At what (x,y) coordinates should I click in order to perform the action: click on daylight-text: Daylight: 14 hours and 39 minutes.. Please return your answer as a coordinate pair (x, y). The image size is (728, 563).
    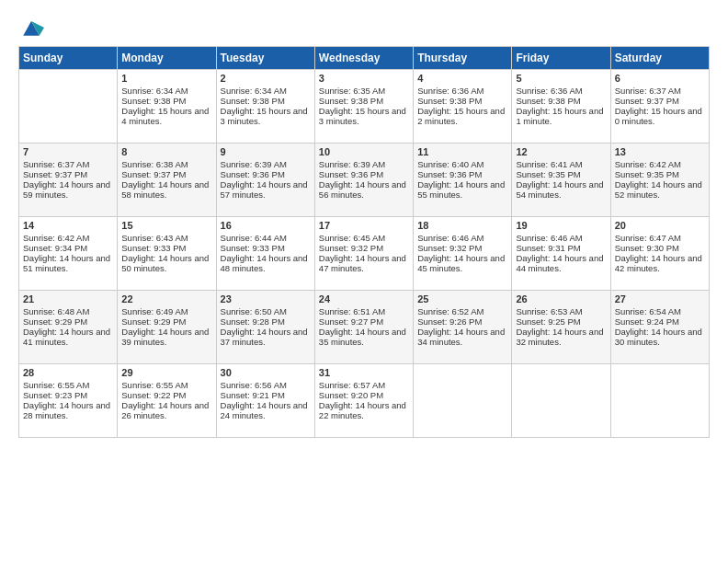
    Looking at the image, I should click on (166, 337).